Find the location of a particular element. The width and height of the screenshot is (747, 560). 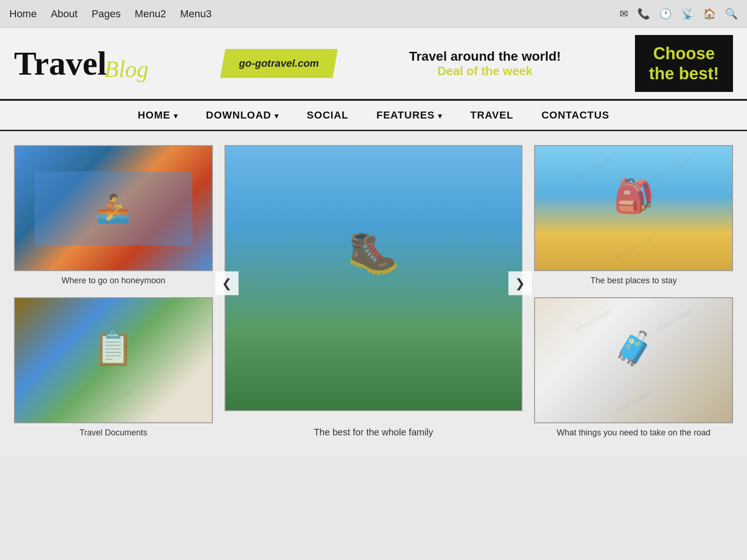

nav-social: SOCIAL is located at coordinates (328, 115).